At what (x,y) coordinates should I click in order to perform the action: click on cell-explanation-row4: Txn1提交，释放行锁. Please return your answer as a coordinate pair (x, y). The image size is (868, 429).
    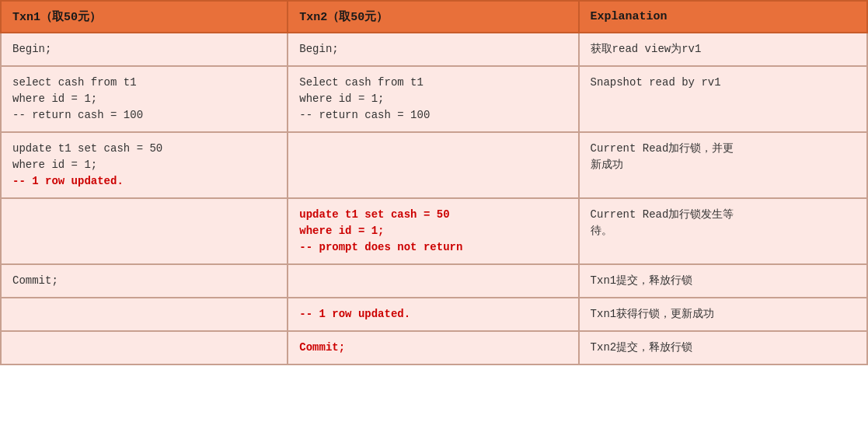
    Looking at the image, I should click on (723, 281).